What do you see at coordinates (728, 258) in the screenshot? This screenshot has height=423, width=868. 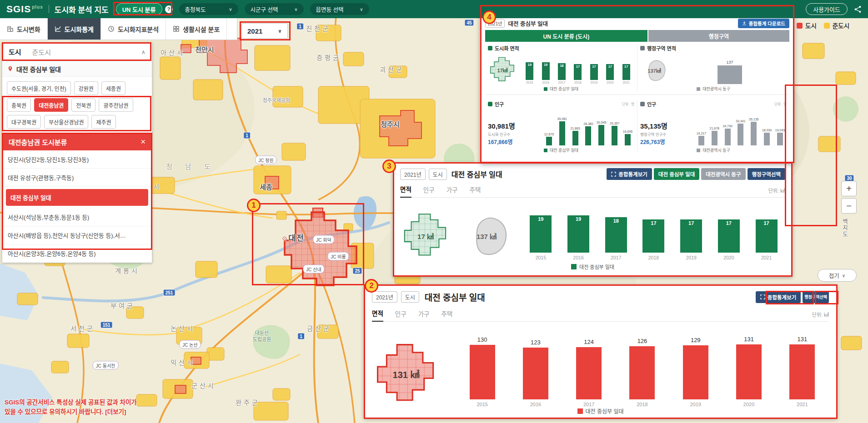 I see `chart-x-label: 2020` at bounding box center [728, 258].